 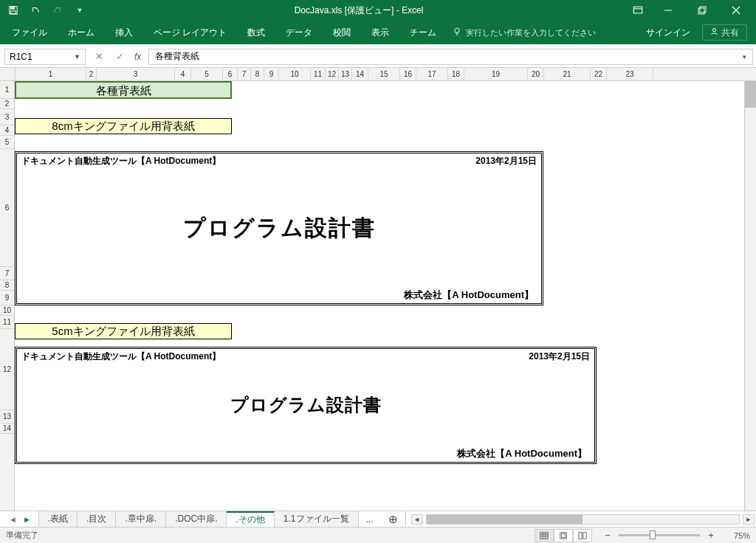 What do you see at coordinates (417, 519) in the screenshot?
I see `hscroll-left-icon: ◄` at bounding box center [417, 519].